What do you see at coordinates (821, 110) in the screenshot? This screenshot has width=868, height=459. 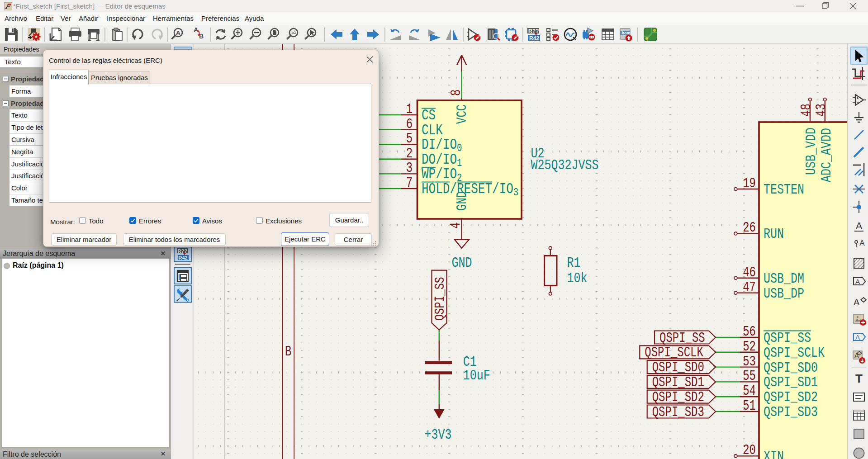 I see `svg-text: 43` at bounding box center [821, 110].